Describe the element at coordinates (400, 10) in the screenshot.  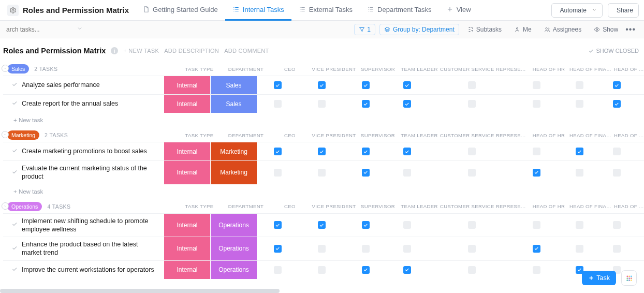
I see `view-tab-department-tasks: Department Tasks` at that location.